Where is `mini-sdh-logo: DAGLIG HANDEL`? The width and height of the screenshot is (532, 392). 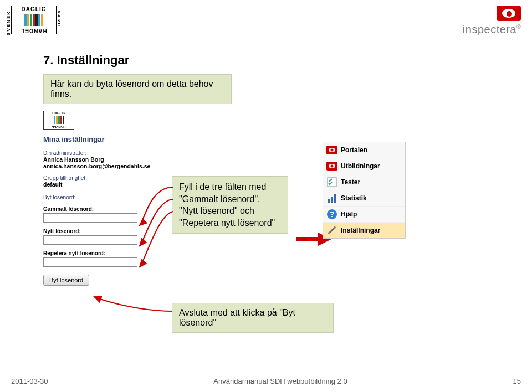 mini-sdh-logo: DAGLIG HANDEL is located at coordinates (59, 120).